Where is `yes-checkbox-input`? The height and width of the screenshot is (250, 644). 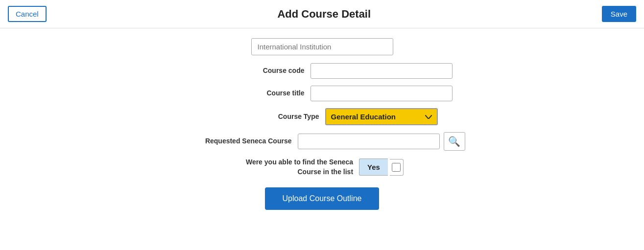
yes-checkbox-input is located at coordinates (396, 167).